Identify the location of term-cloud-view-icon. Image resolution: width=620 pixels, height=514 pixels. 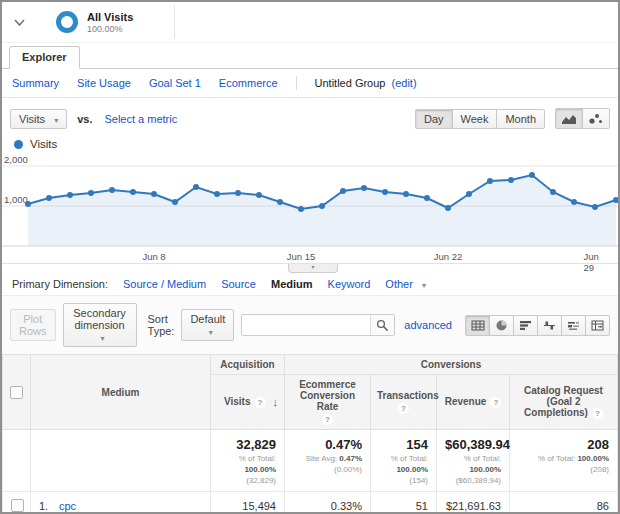
(574, 326).